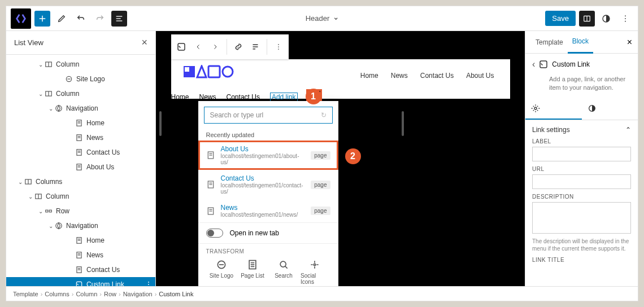 The width and height of the screenshot is (644, 307). I want to click on link-popover: Search or type url ↻ Recently updated Ab…, so click(268, 194).